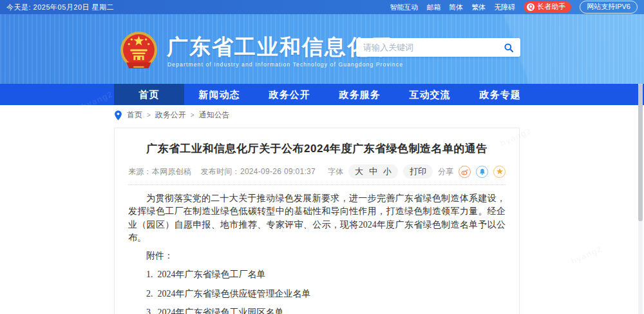 The height and width of the screenshot is (314, 644). I want to click on current-date: 今天是: 2025年05月20日 星期二, so click(61, 8).